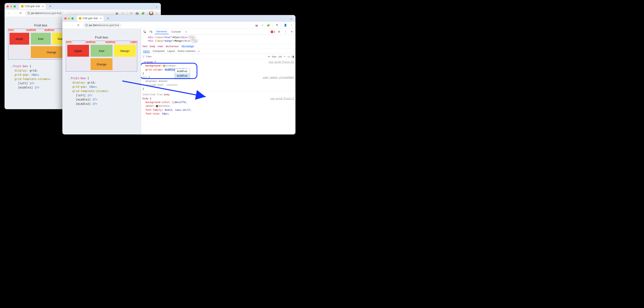 This screenshot has height=308, width=644. Describe the element at coordinates (102, 58) in the screenshot. I see `fruit-grid: Apple Kiwi Mango Orange` at that location.